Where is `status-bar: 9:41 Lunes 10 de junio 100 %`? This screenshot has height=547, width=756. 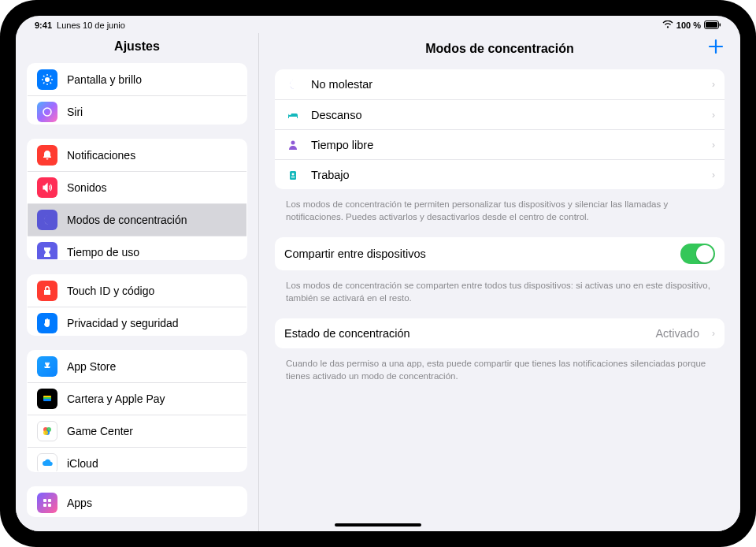 status-bar: 9:41 Lunes 10 de junio 100 % is located at coordinates (378, 24).